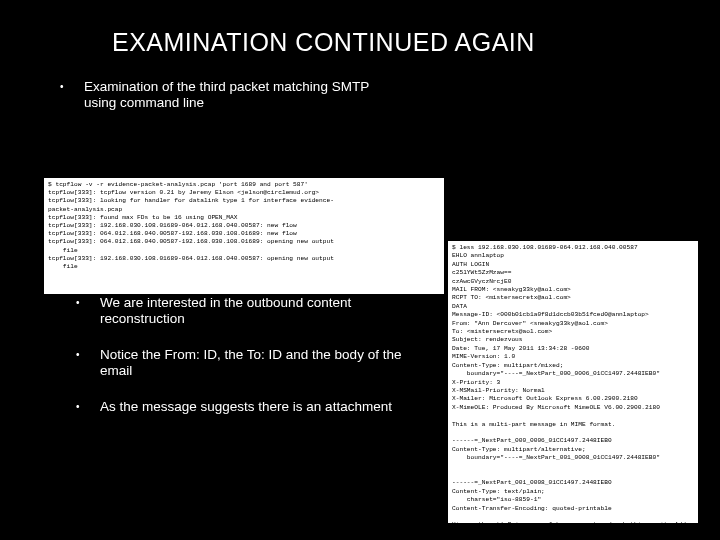  What do you see at coordinates (260, 363) in the screenshot?
I see `bullet-text: Notice the From: ID, the To: ID and the …` at bounding box center [260, 363].